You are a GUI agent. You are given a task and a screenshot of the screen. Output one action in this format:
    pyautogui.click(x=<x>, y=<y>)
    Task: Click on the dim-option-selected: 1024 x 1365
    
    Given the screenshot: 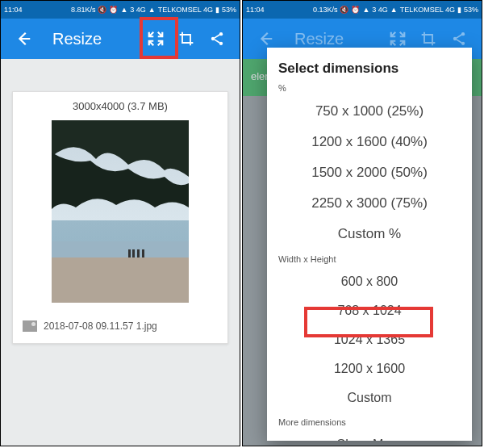 What is the action you would take?
    pyautogui.click(x=369, y=340)
    